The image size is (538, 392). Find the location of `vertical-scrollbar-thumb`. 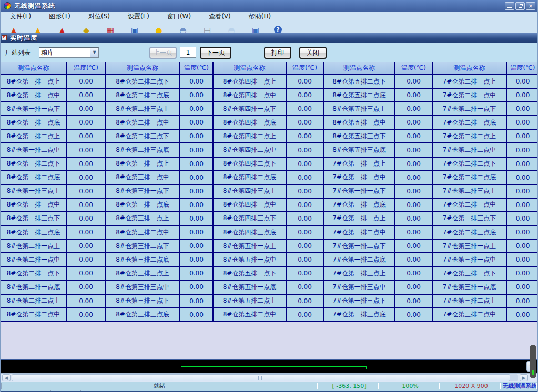

vertical-scrollbar-thumb is located at coordinates (533, 362).